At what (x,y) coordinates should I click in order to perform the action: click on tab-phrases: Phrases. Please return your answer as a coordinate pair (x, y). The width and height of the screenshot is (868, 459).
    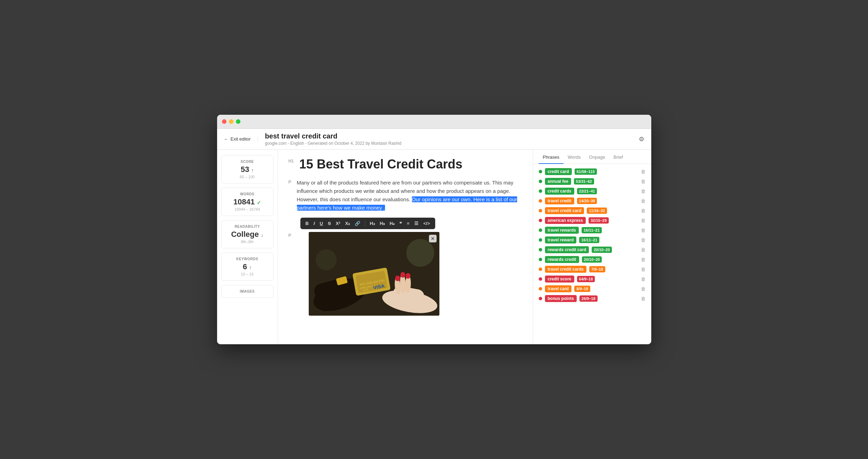
    Looking at the image, I should click on (551, 157).